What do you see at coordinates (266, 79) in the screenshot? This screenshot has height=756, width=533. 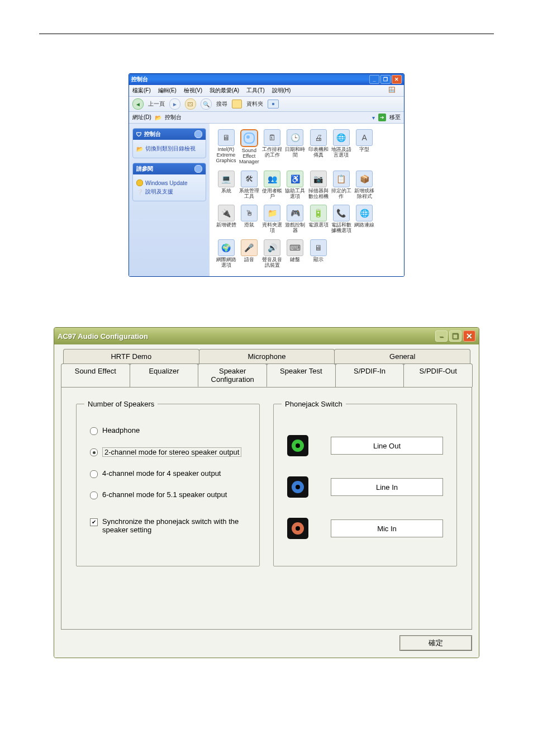 I see `cp-titlebar: 控制台 _ ❐ ✕` at bounding box center [266, 79].